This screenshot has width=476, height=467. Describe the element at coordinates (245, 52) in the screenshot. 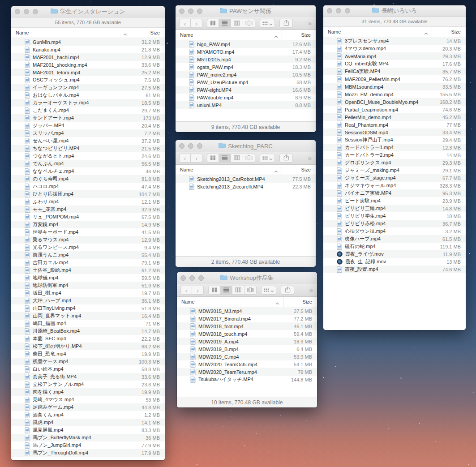

I see `file-row: MIYAMOTO.mp417.4 MB` at that location.